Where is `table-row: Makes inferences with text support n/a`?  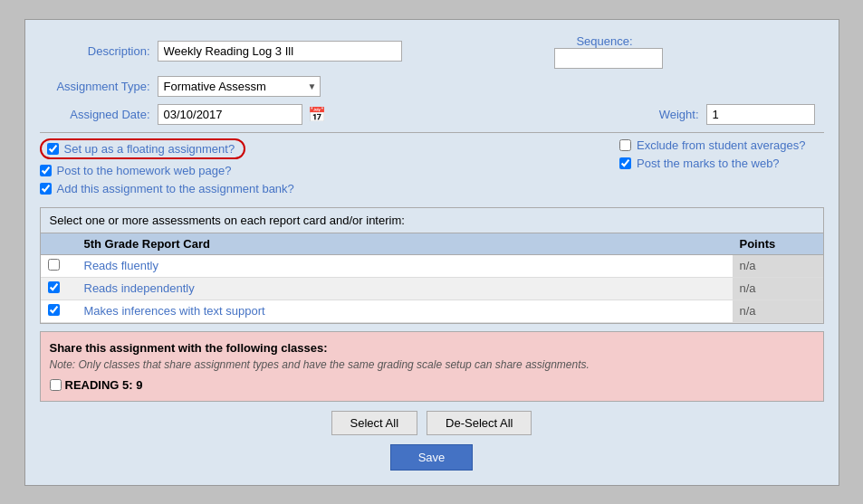
table-row: Makes inferences with text support n/a is located at coordinates (432, 311).